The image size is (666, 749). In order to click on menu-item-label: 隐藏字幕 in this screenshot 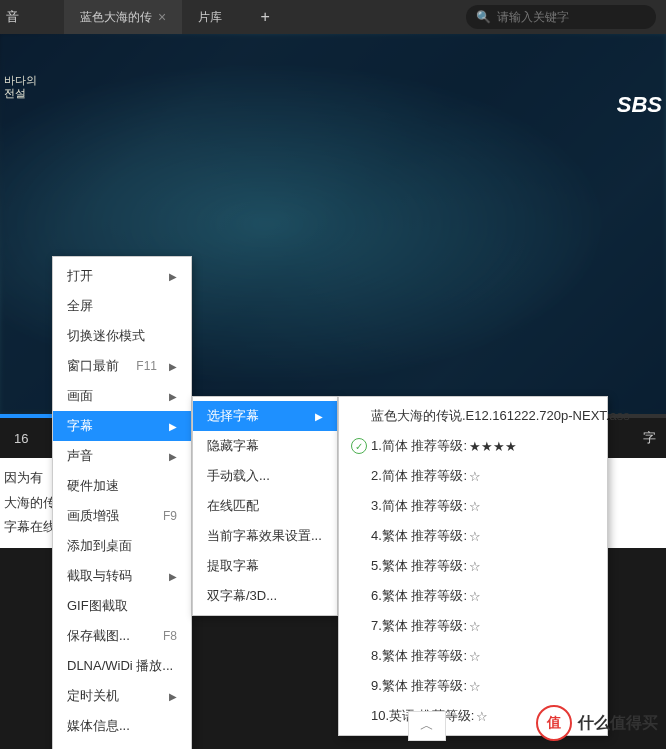, I will do `click(233, 446)`.